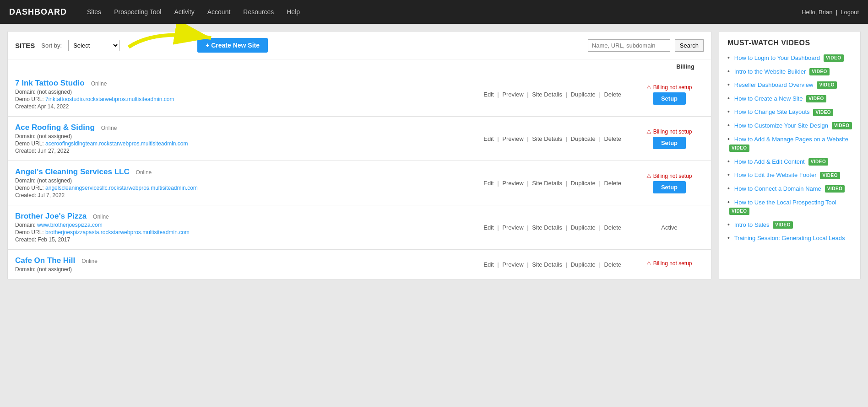 This screenshot has height=407, width=868. I want to click on video-link: Training Session: Generating Local Leads, so click(790, 238).